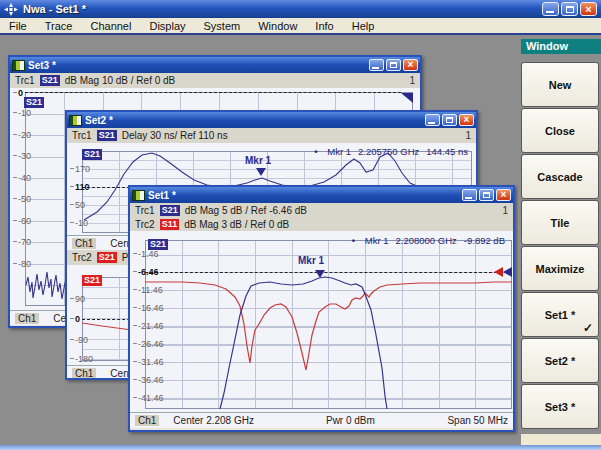 This screenshot has height=450, width=601. I want to click on channel-span: Span 50 MHz, so click(478, 420).